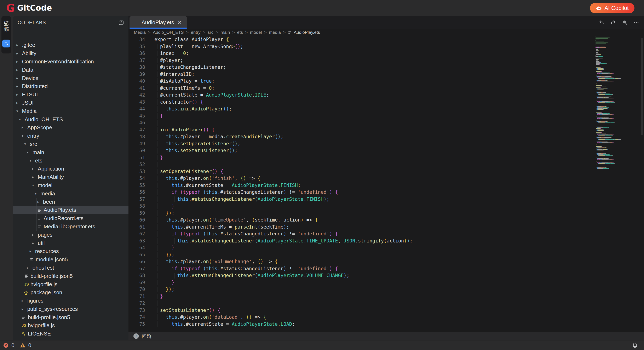 This screenshot has height=350, width=644. Describe the element at coordinates (642, 86) in the screenshot. I see `editor-scrollbar` at that location.